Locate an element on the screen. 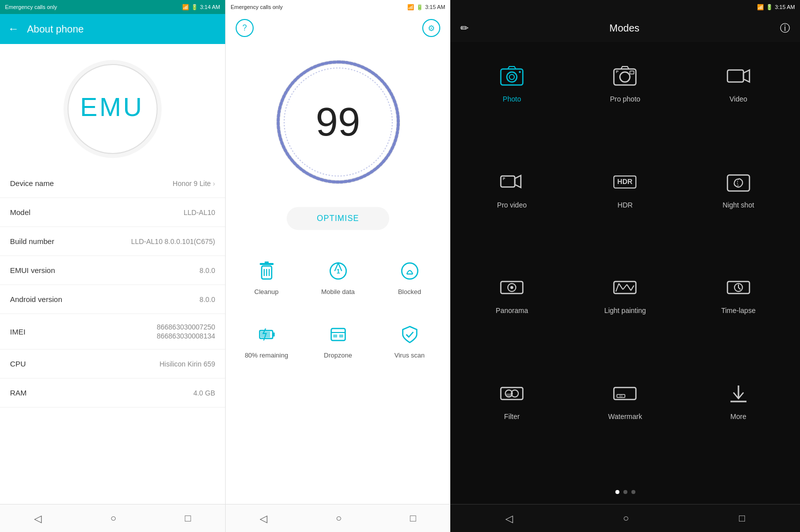  home-nav-modes: ○ is located at coordinates (626, 518).